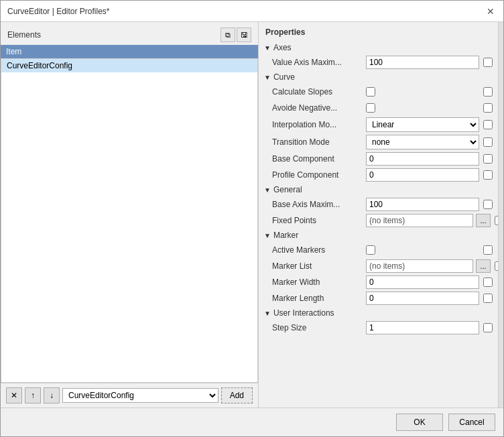  I want to click on avoide-negative-checkbox, so click(371, 108).